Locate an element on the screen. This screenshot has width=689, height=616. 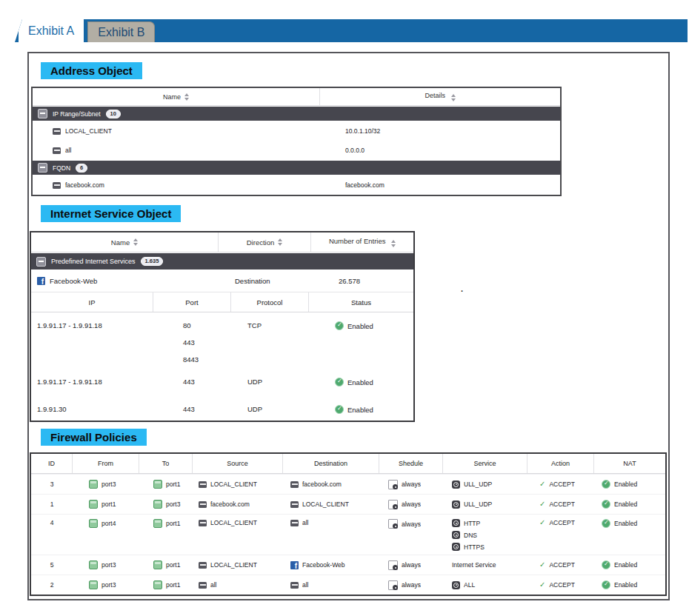
fqdn-icon is located at coordinates (295, 484).